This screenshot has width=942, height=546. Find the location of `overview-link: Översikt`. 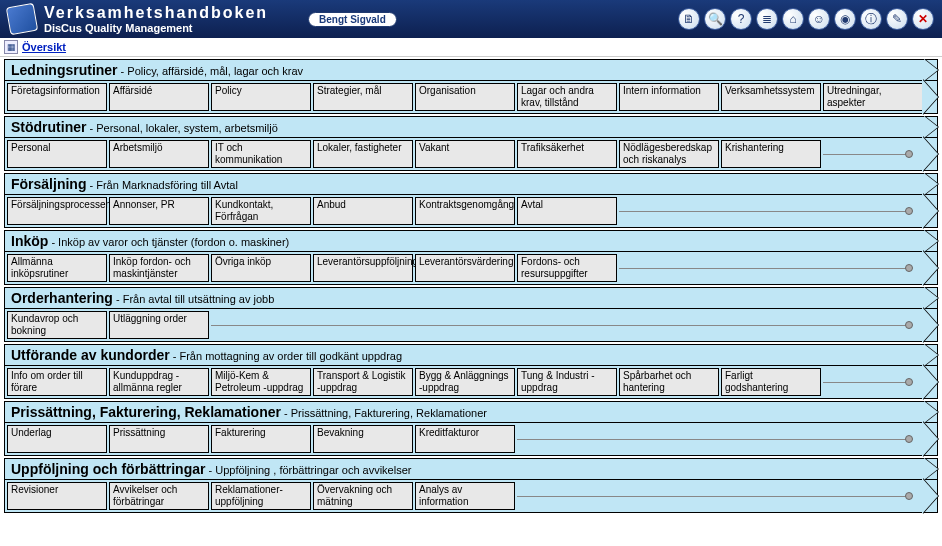

overview-link: Översikt is located at coordinates (44, 47).